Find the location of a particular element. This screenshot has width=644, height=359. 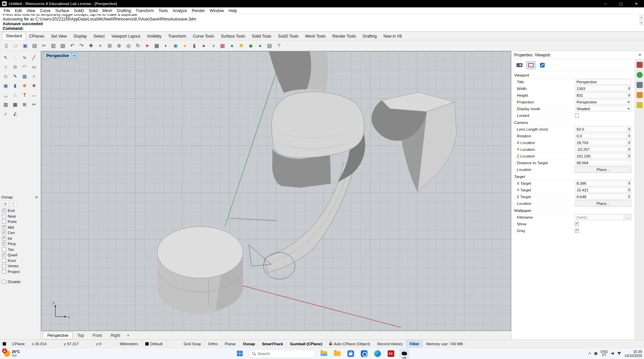

tool-polyline-icon: ╱ is located at coordinates (34, 57).